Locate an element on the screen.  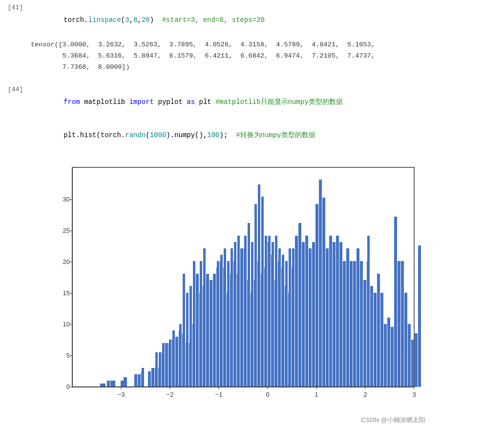
code-paren1: ( is located at coordinates (123, 20).